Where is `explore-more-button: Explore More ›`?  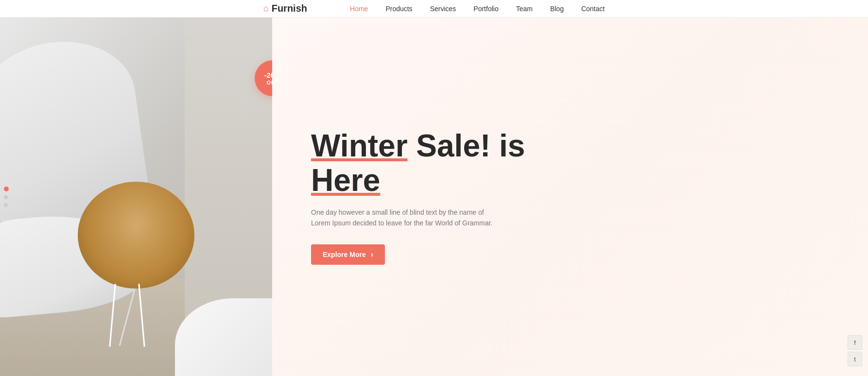
explore-more-button: Explore More › is located at coordinates (348, 255).